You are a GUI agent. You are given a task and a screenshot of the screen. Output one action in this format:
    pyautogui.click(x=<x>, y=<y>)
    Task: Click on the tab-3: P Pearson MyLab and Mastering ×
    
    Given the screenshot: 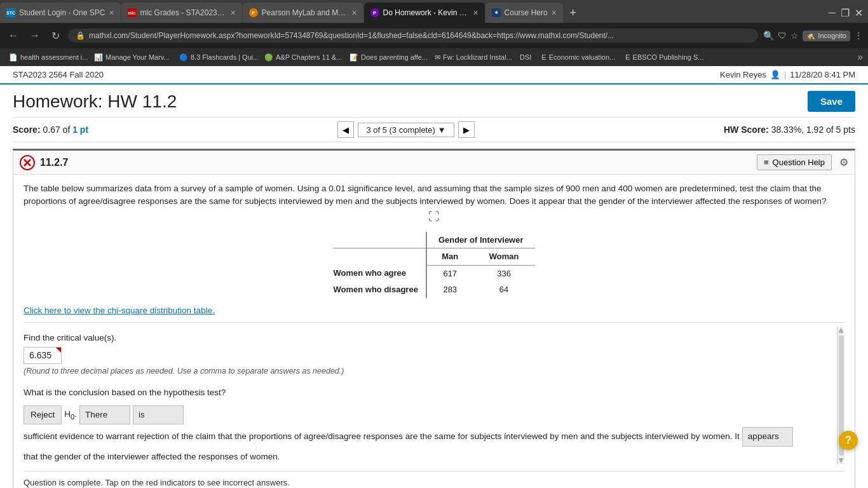 What is the action you would take?
    pyautogui.click(x=303, y=13)
    